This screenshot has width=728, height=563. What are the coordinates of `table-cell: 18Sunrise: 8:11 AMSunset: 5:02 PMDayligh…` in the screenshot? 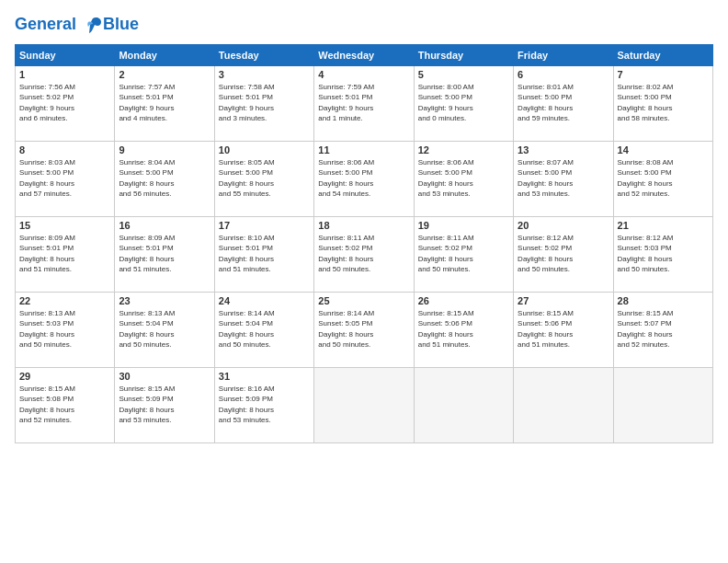 It's located at (364, 255).